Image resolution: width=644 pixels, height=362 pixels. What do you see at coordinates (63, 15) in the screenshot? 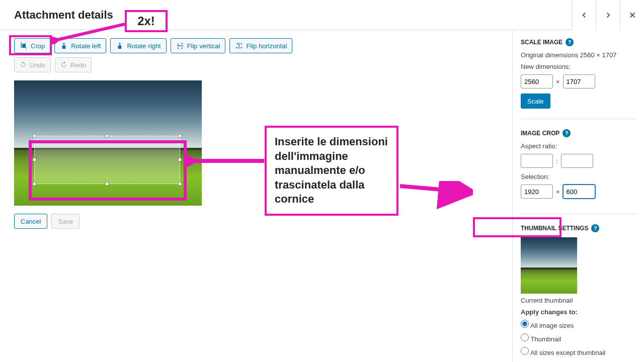
I see `page-title: Attachment details` at bounding box center [63, 15].